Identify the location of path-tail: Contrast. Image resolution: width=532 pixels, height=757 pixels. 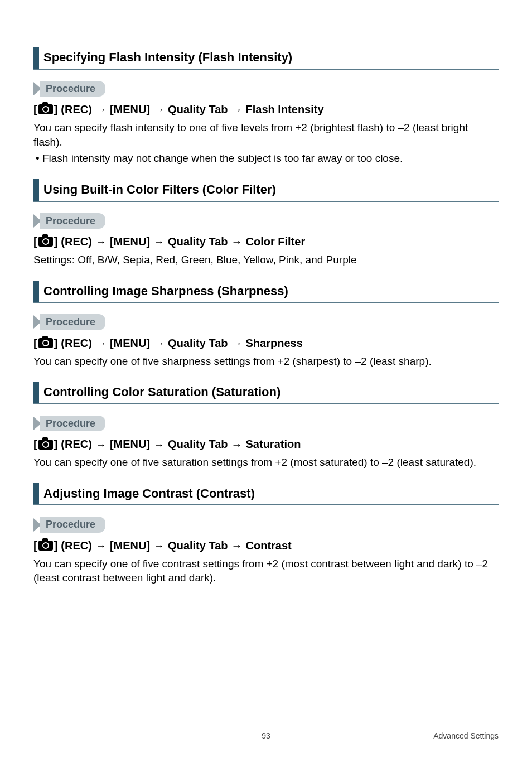
(269, 546).